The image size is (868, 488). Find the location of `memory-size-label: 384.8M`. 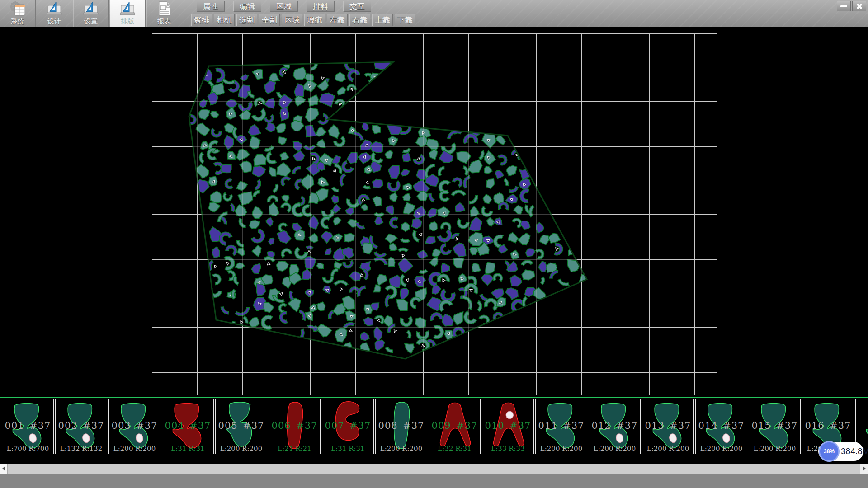

memory-size-label: 384.8M is located at coordinates (854, 451).